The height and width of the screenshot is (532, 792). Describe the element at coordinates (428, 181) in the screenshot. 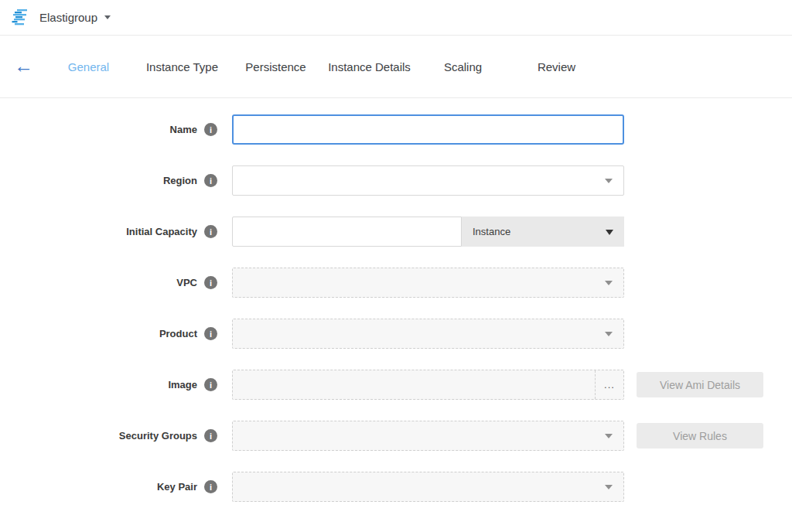

I see `region-select` at that location.